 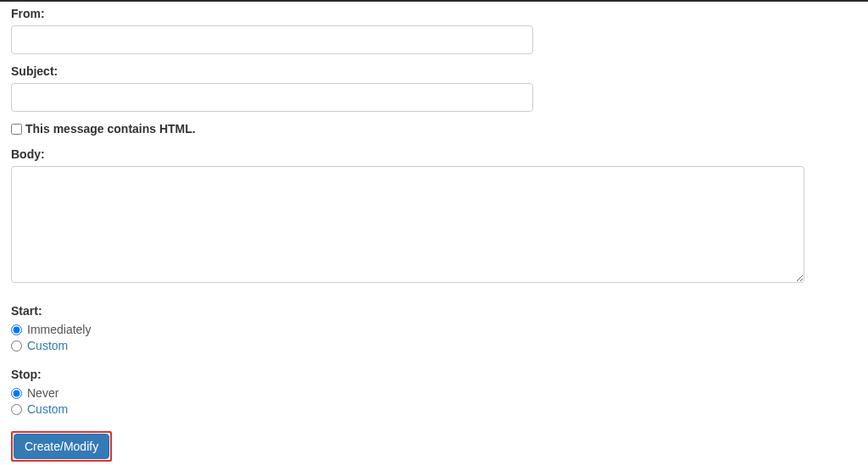 I want to click on stop-radio-group: Never Custom, so click(x=434, y=401).